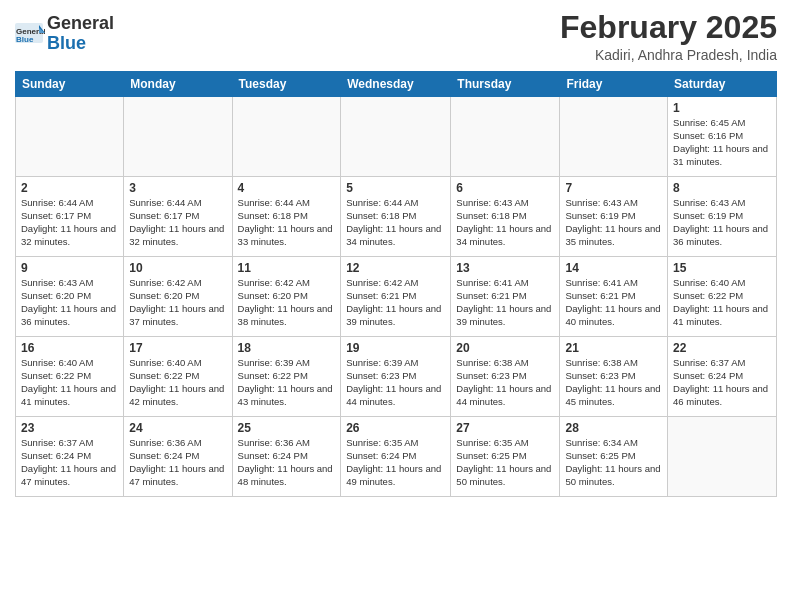 This screenshot has height=612, width=792. I want to click on svg-text: Blue, so click(25, 40).